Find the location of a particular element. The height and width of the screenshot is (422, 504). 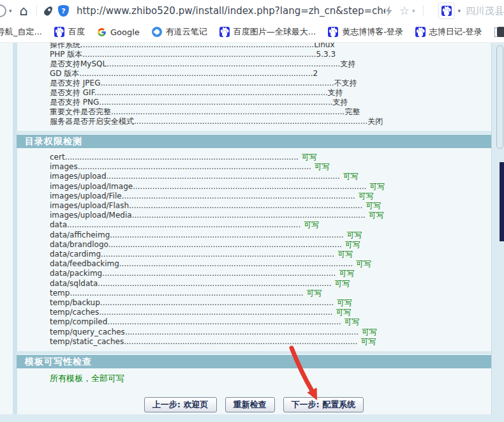

lightning-icon is located at coordinates (389, 11).